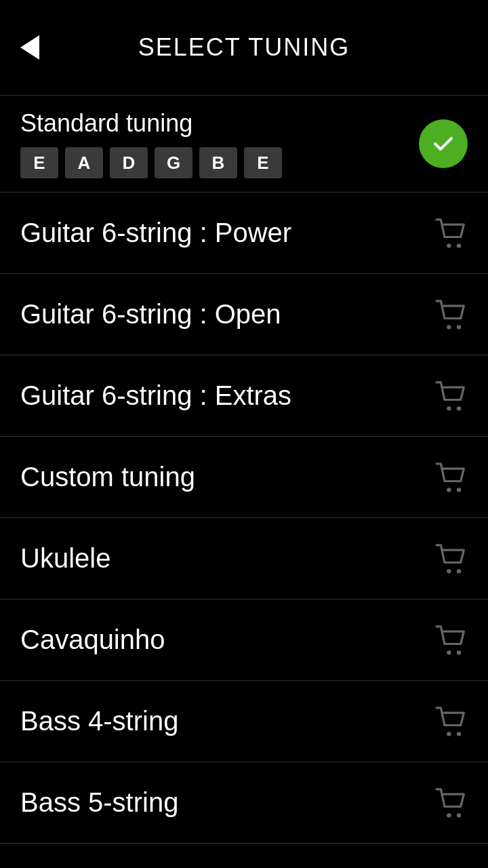  I want to click on note-badge-e2: E, so click(263, 163).